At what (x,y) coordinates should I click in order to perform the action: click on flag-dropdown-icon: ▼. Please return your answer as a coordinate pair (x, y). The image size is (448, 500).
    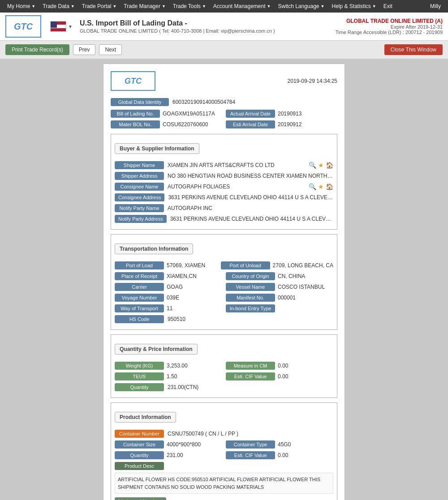
    Looking at the image, I should click on (70, 27).